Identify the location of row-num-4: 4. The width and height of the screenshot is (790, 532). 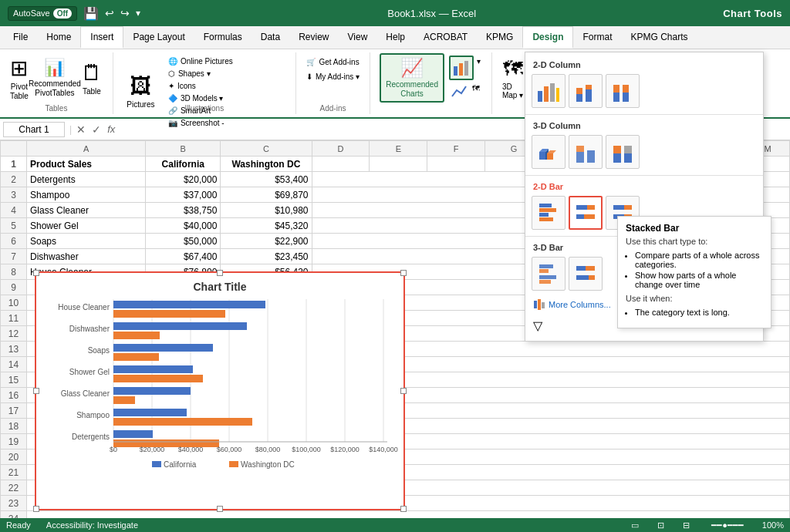
(14, 210).